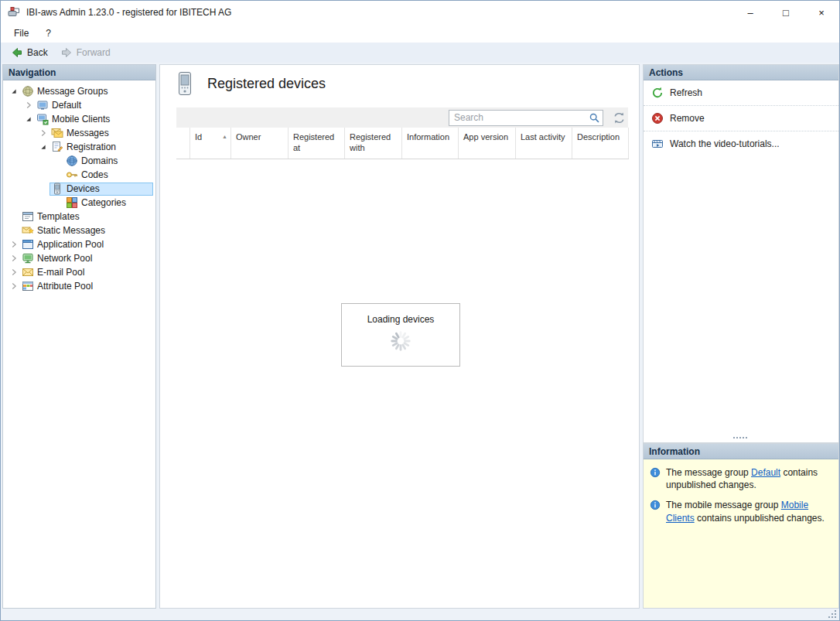 The image size is (840, 621). Describe the element at coordinates (14, 12) in the screenshot. I see `app-icon` at that location.